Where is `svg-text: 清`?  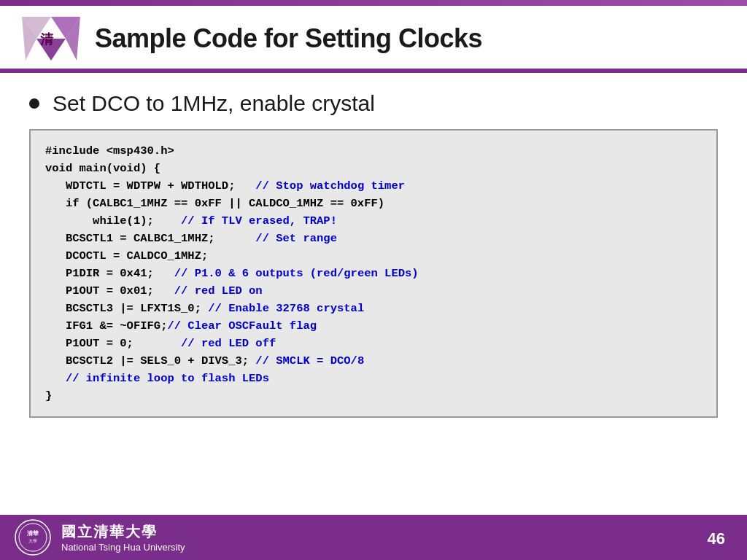
svg-text: 清 is located at coordinates (47, 39).